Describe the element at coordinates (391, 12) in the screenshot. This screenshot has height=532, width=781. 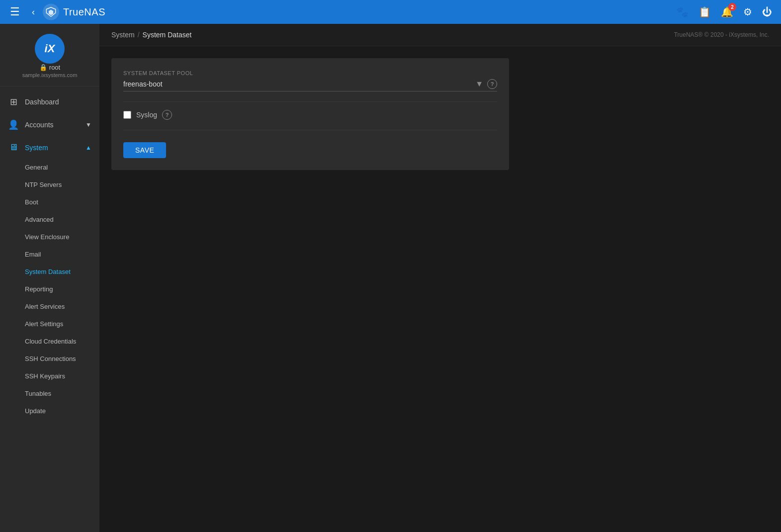
I see `topnav: ☰ ‹ TrueNAS 🐾 📋 🔔 2 ⚙ ⏻` at that location.